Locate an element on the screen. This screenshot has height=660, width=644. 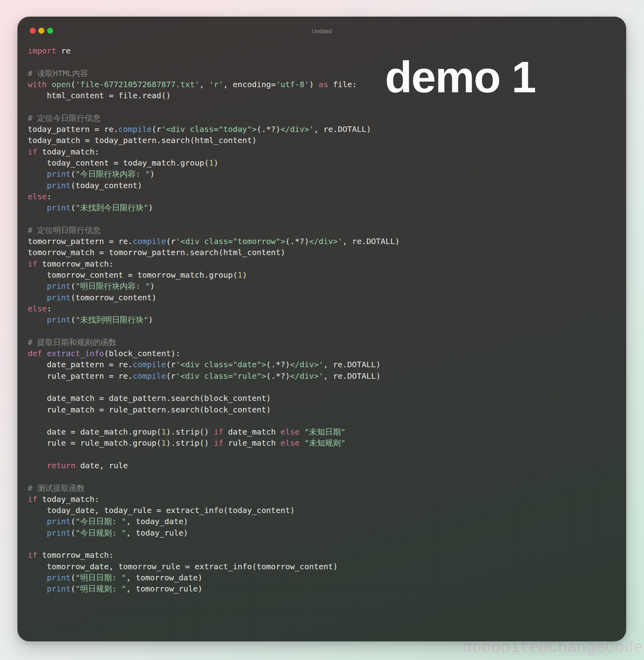
code-token-pl: ).strip() is located at coordinates (190, 432).